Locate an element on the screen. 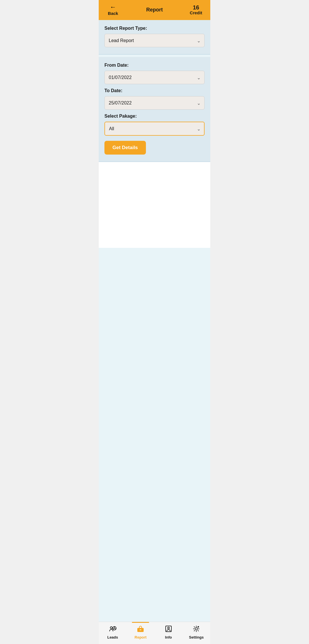  nav-item-settings: Settings is located at coordinates (197, 632).